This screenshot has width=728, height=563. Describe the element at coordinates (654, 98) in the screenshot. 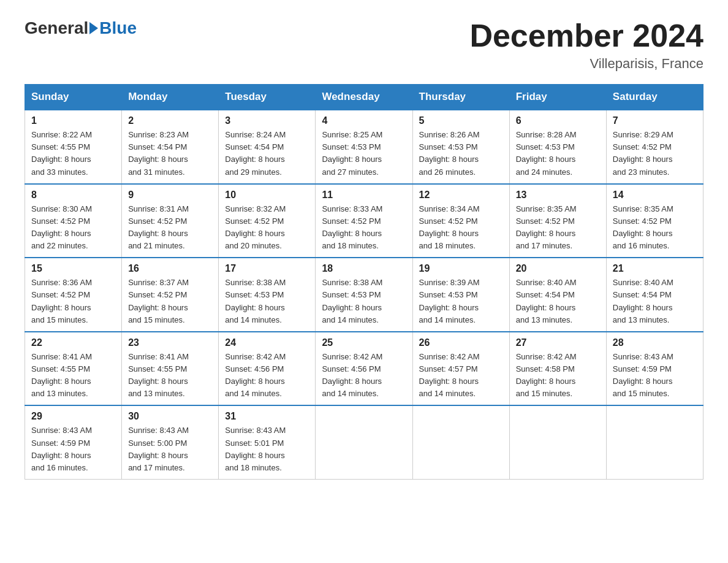

I see `header-saturday: Saturday` at that location.